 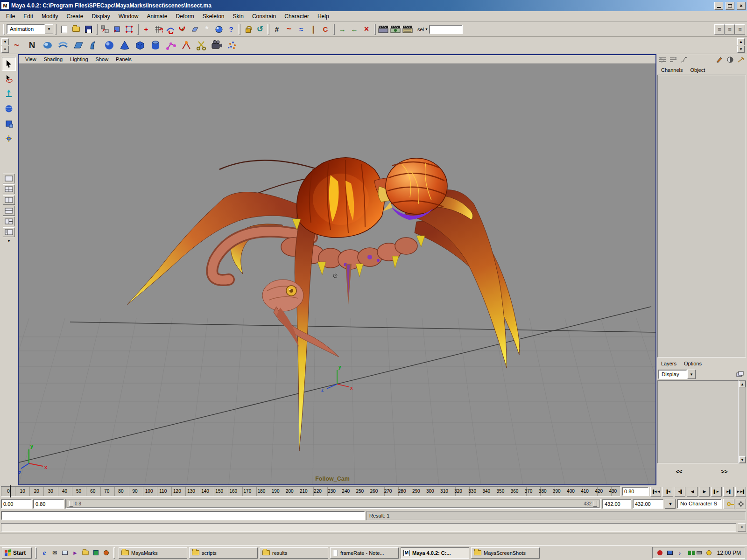 I want to click on select-object-button, so click(x=117, y=29).